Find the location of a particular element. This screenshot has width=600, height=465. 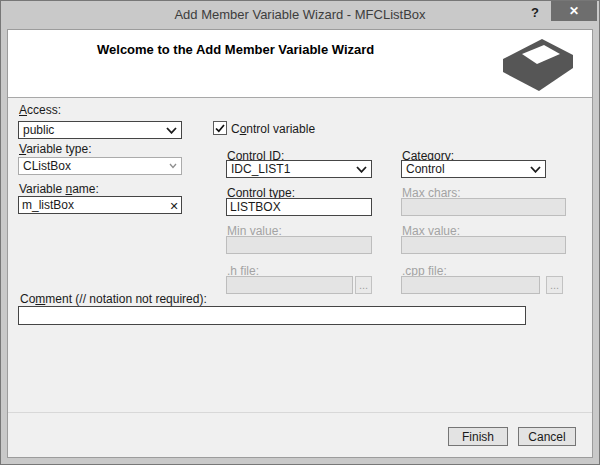

cancel-button: Cancel is located at coordinates (547, 436).